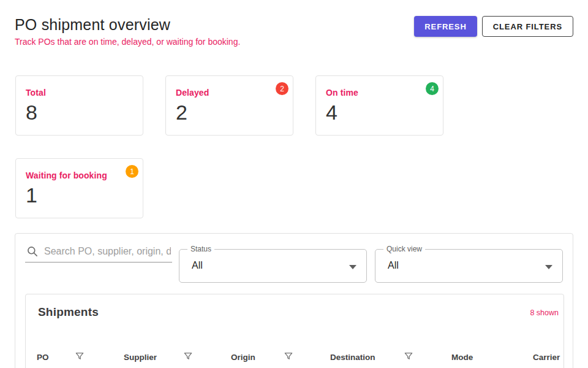 Image resolution: width=588 pixels, height=368 pixels. I want to click on quick-view-select: Quick view All, so click(469, 266).